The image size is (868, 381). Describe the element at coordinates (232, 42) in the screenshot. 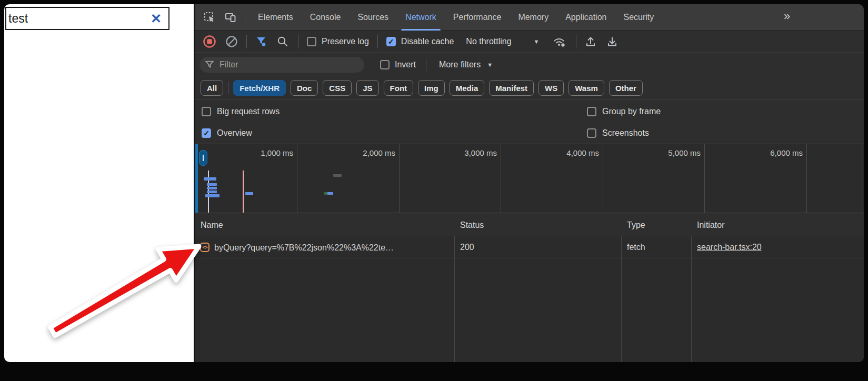

I see `clear-network-log-icon` at that location.